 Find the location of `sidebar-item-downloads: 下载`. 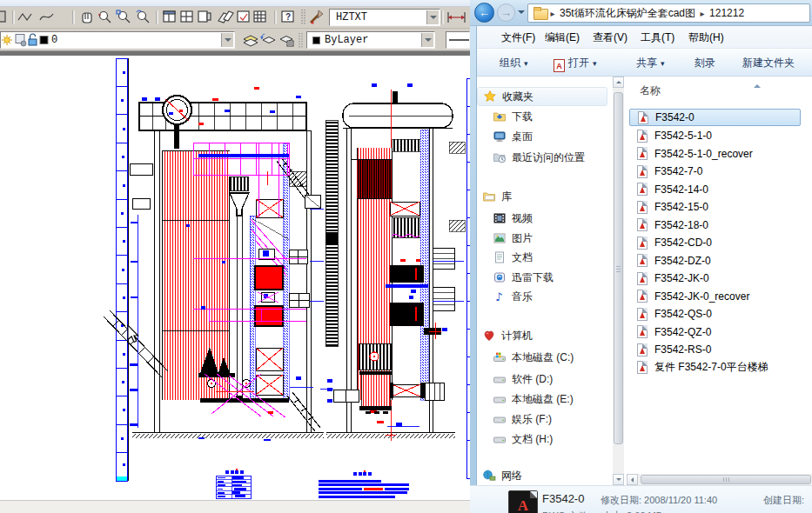

sidebar-item-downloads: 下载 is located at coordinates (545, 117).